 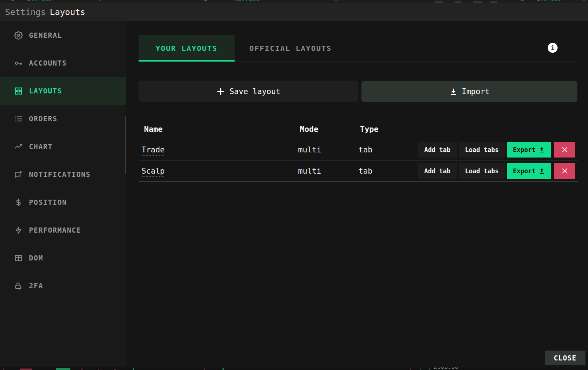 I want to click on tabbar-divider, so click(x=359, y=62).